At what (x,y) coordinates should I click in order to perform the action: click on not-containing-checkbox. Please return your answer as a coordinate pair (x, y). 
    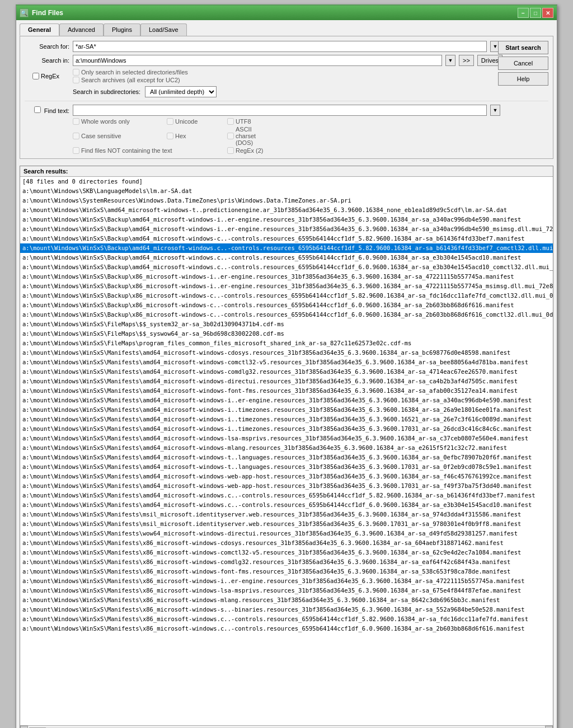
    Looking at the image, I should click on (76, 151).